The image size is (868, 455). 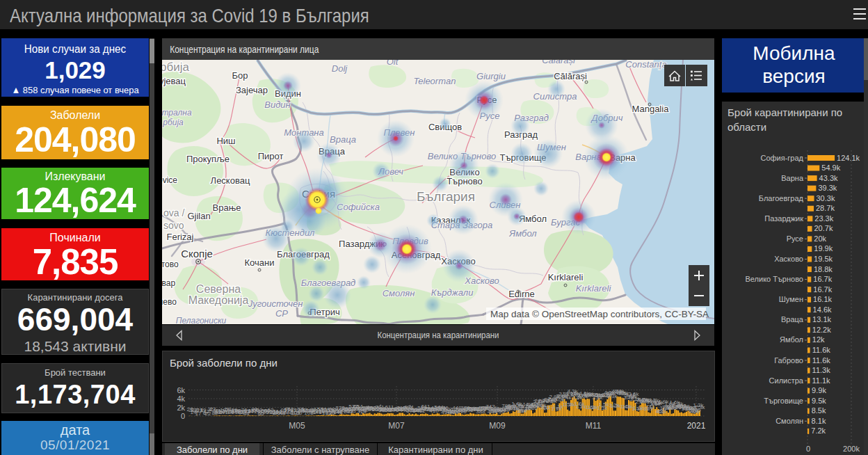 What do you see at coordinates (218, 289) in the screenshot?
I see `svg-text: Северна` at bounding box center [218, 289].